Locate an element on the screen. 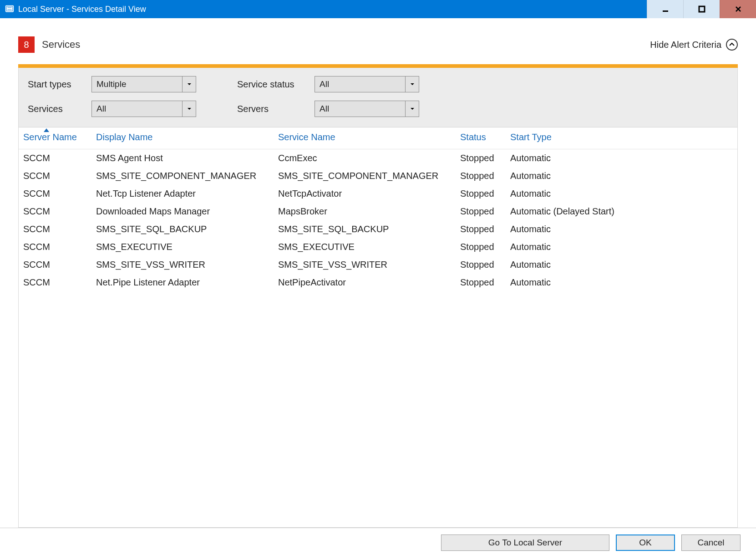  cell-display: SMS_SITE_VSS_WRITER is located at coordinates (183, 265).